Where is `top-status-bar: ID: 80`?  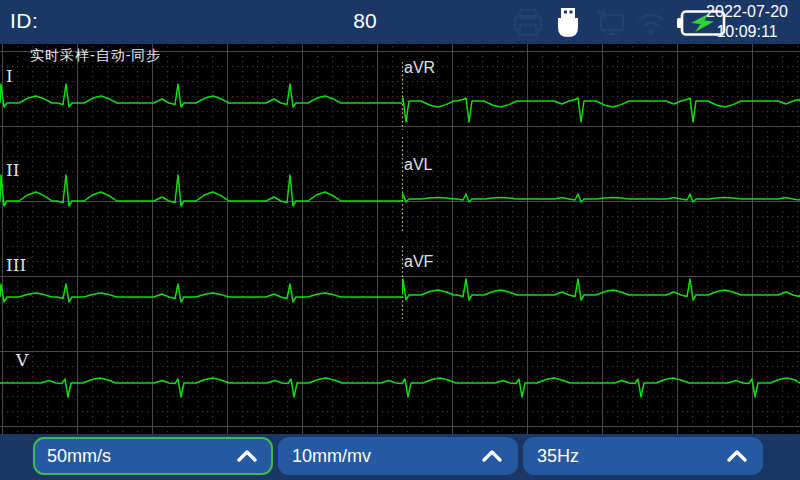 top-status-bar: ID: 80 is located at coordinates (400, 22).